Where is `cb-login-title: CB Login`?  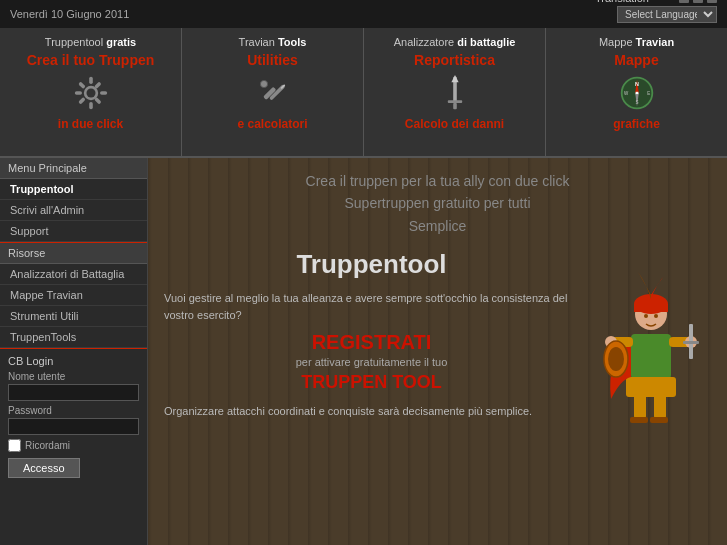
cb-login-title: CB Login is located at coordinates (74, 361).